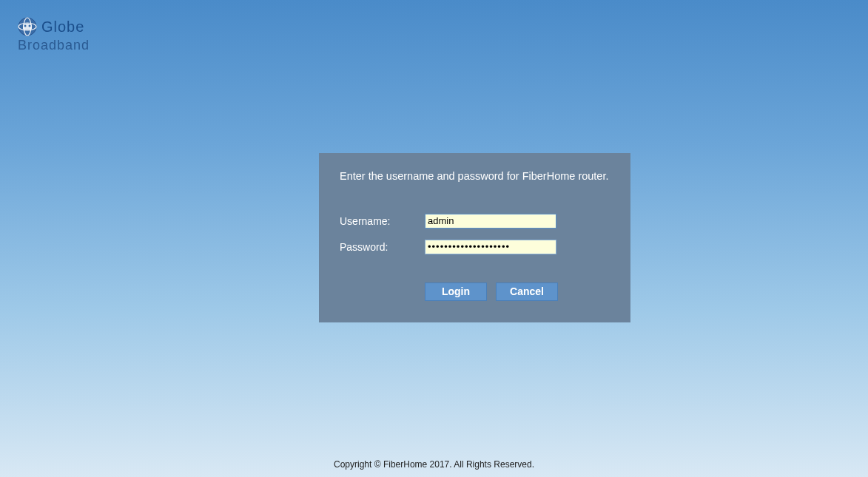 This screenshot has height=477, width=868. I want to click on brand-subtitle: Broadband, so click(53, 46).